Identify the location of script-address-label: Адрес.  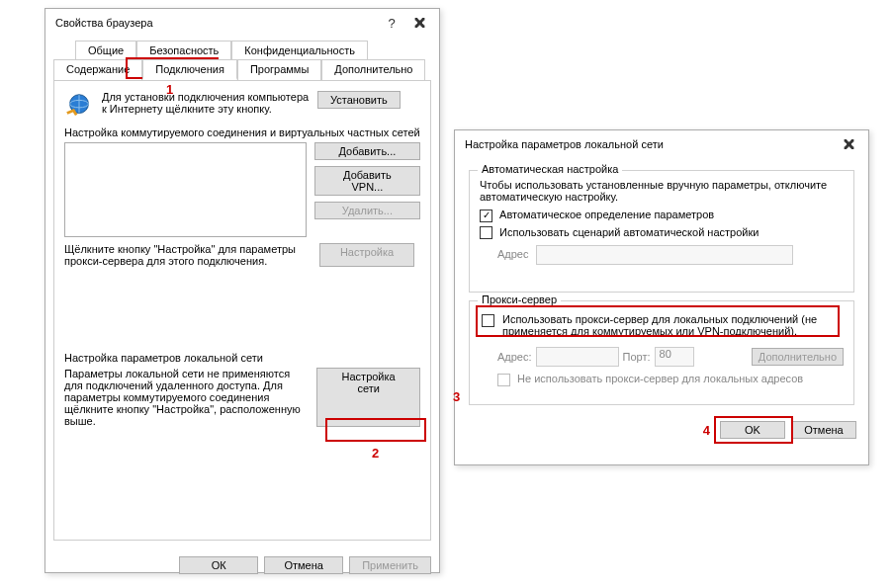
(513, 254).